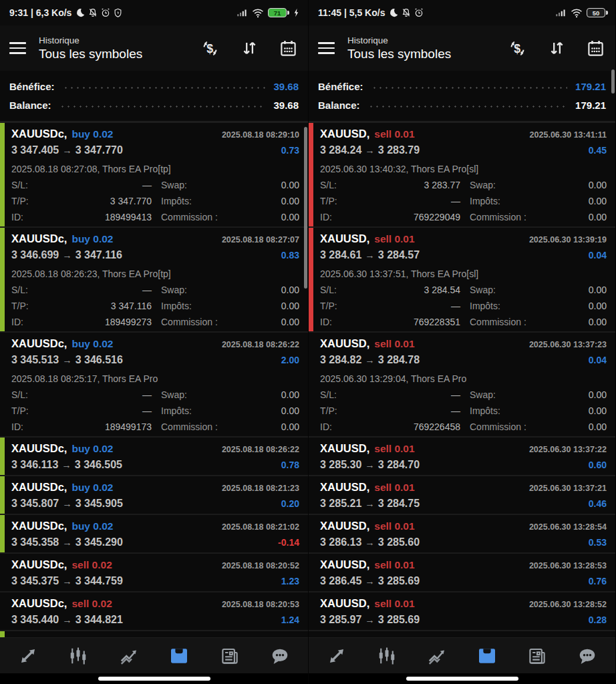 This screenshot has width=616, height=684. What do you see at coordinates (464, 379) in the screenshot?
I see `open-time-comment: 2025.06.30 13:29:04, Thors EA Pro` at bounding box center [464, 379].